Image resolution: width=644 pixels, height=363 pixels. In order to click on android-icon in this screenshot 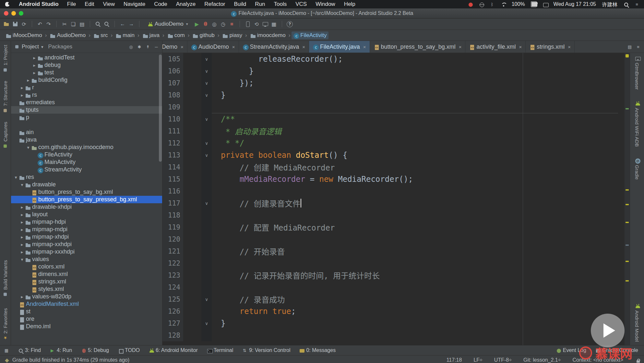, I will do `click(637, 306)`.